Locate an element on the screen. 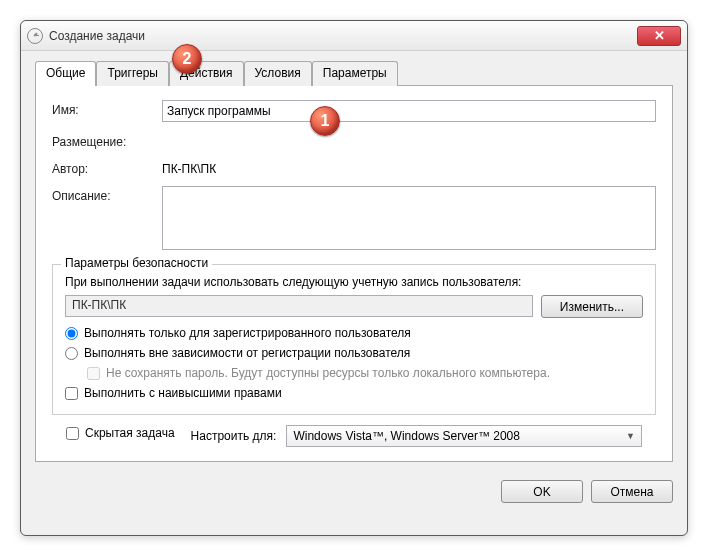 This screenshot has width=710, height=550. account-label: При выполнении задачи использовать следу… is located at coordinates (354, 282).